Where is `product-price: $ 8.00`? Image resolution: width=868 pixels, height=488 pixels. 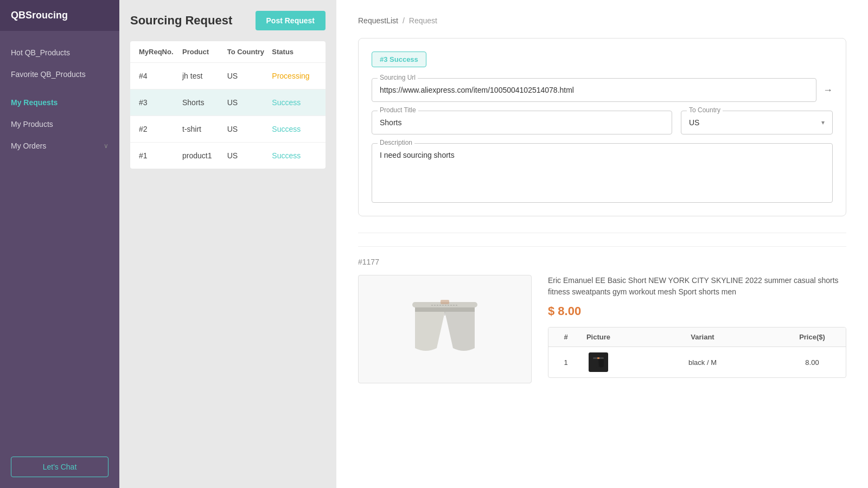
product-price: $ 8.00 is located at coordinates (697, 311).